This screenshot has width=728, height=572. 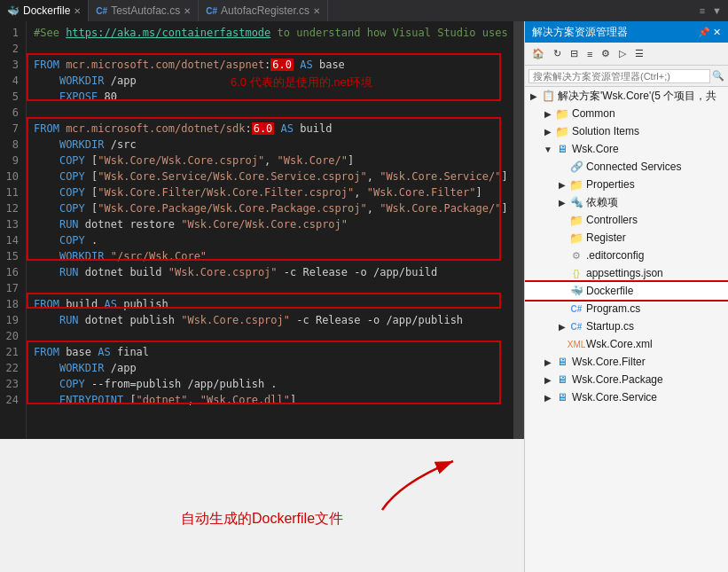 I want to click on search-icon: 🔍, so click(x=718, y=76).